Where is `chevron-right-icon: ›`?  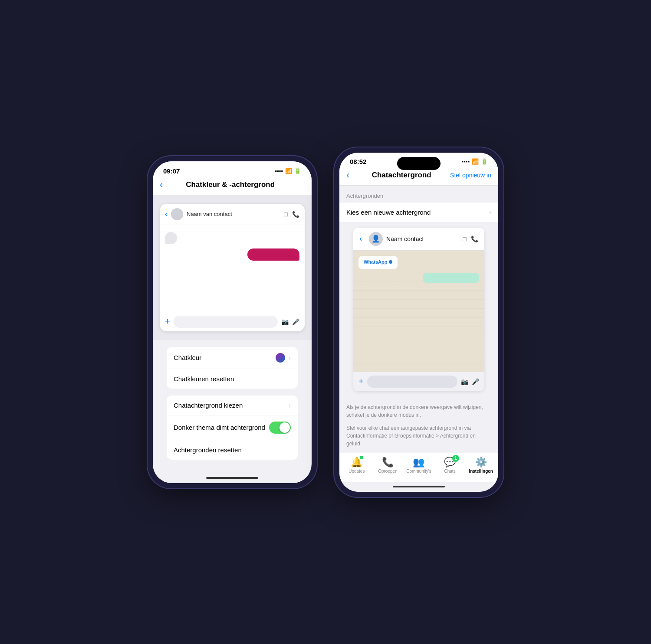
chevron-right-icon: › is located at coordinates (290, 358).